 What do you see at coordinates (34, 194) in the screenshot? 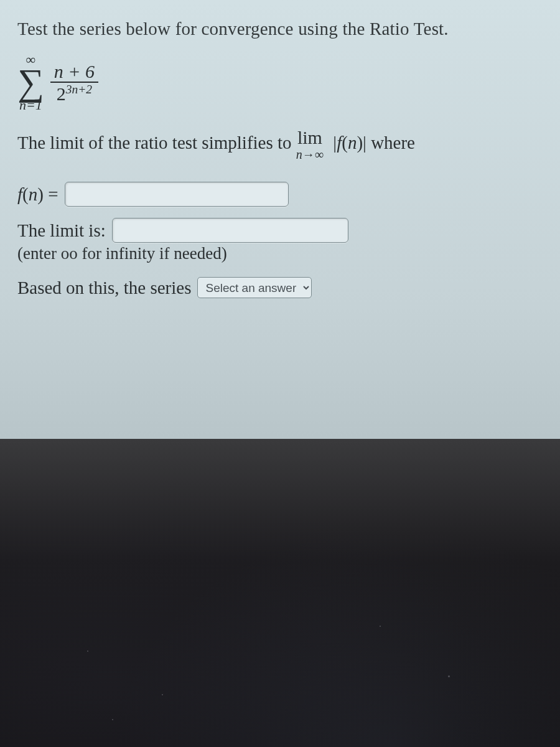
I see `fn-label-var: n` at bounding box center [34, 194].